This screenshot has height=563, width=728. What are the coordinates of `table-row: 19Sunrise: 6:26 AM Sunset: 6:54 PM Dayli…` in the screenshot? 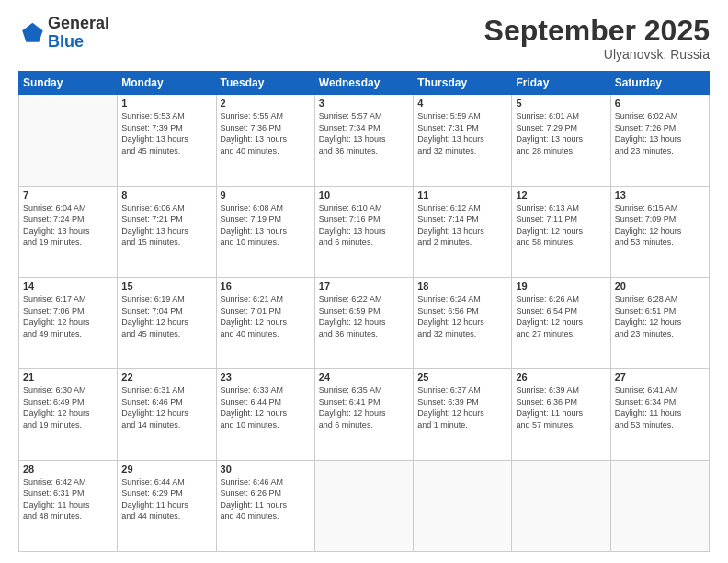 It's located at (561, 322).